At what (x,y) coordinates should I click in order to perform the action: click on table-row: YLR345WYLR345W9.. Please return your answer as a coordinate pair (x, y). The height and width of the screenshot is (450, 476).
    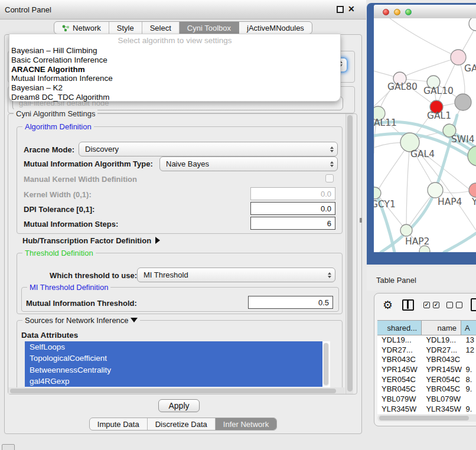
    Looking at the image, I should click on (426, 409).